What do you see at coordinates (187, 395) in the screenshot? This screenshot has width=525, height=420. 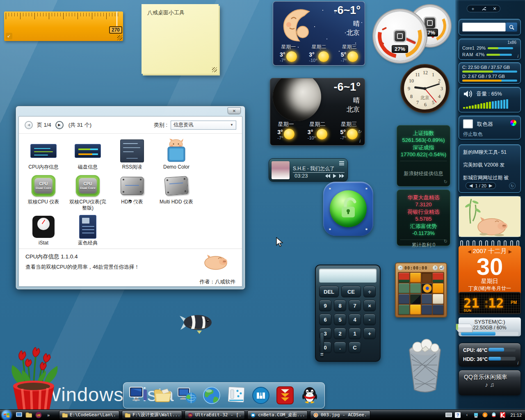 I see `dock-network-icon` at bounding box center [187, 395].